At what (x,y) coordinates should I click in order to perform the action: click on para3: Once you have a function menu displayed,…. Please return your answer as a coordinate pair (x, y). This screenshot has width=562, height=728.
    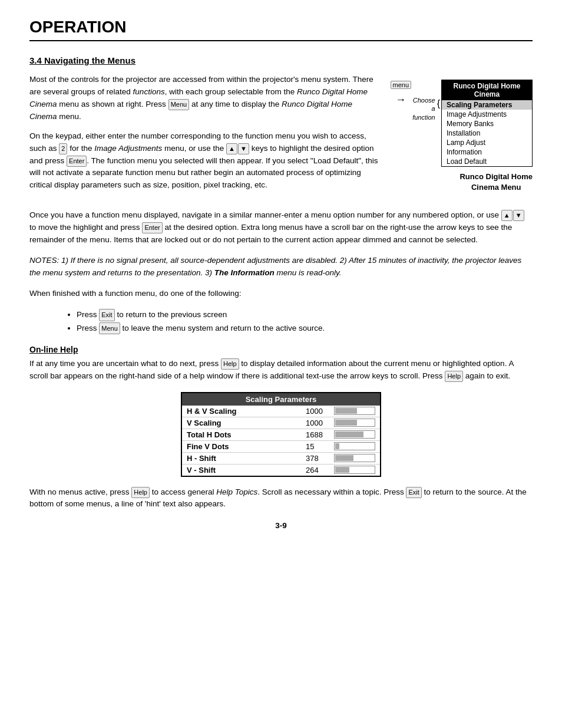
    Looking at the image, I should click on (281, 228).